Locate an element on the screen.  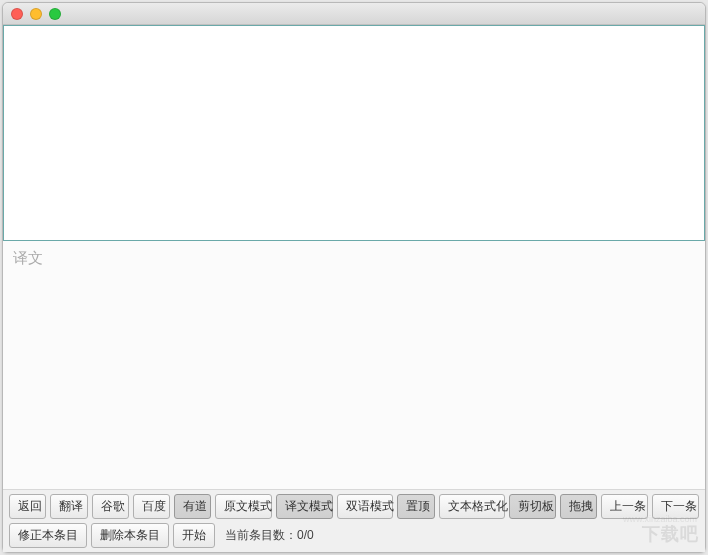
prev-button: 上一条 is located at coordinates (624, 506).